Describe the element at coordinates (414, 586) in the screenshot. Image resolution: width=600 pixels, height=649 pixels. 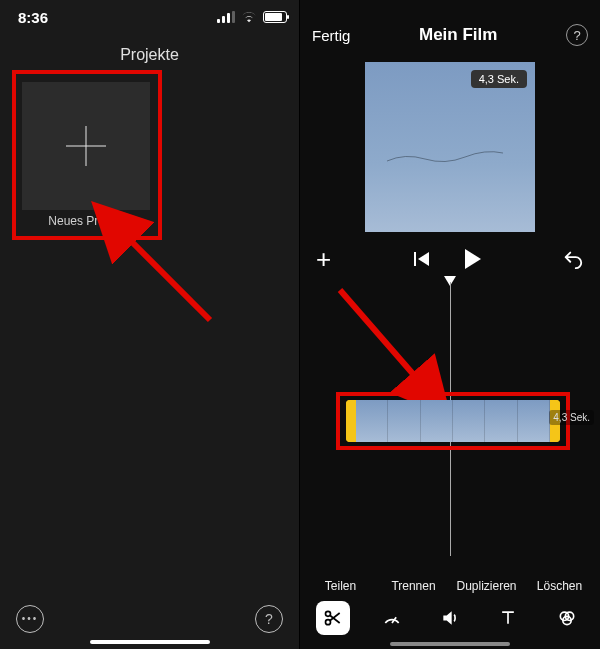
I see `split-action: Trennen` at that location.